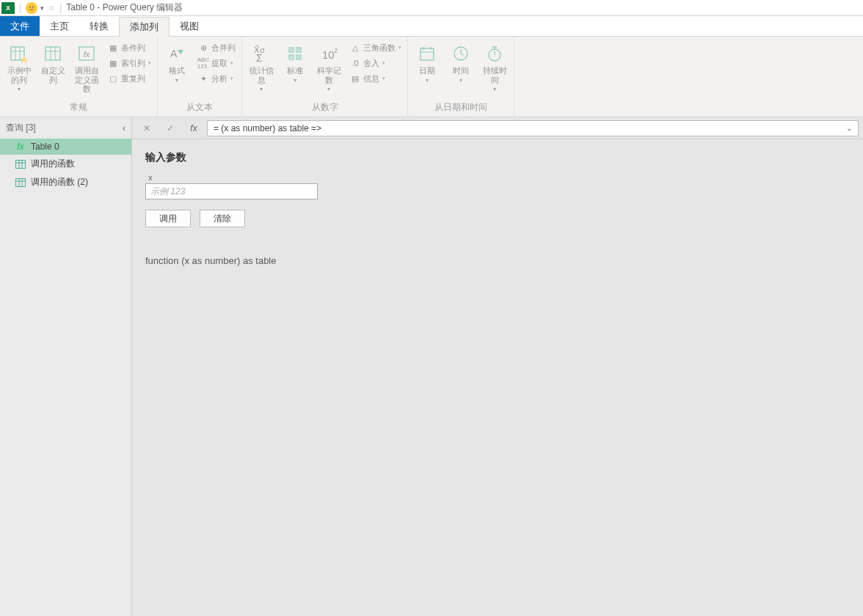  Describe the element at coordinates (113, 78) in the screenshot. I see `duplicate-icon: ▢` at that location.